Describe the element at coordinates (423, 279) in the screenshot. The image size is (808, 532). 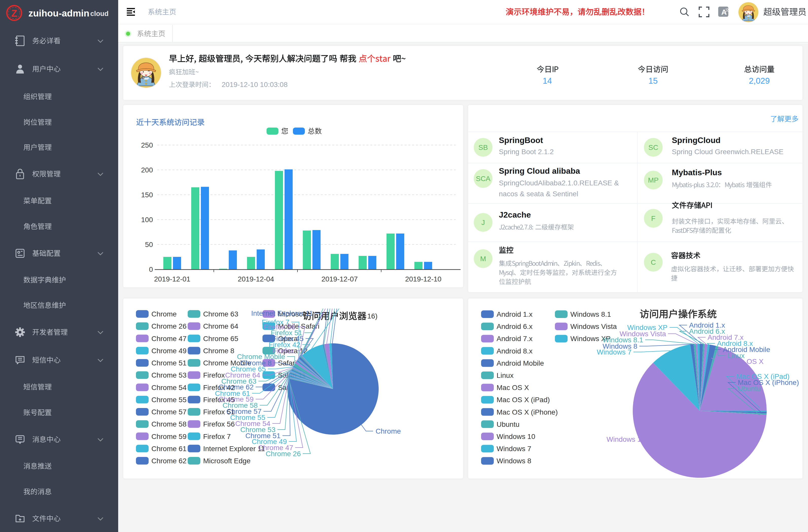
I see `svg-text: 2019-12-10` at that location.